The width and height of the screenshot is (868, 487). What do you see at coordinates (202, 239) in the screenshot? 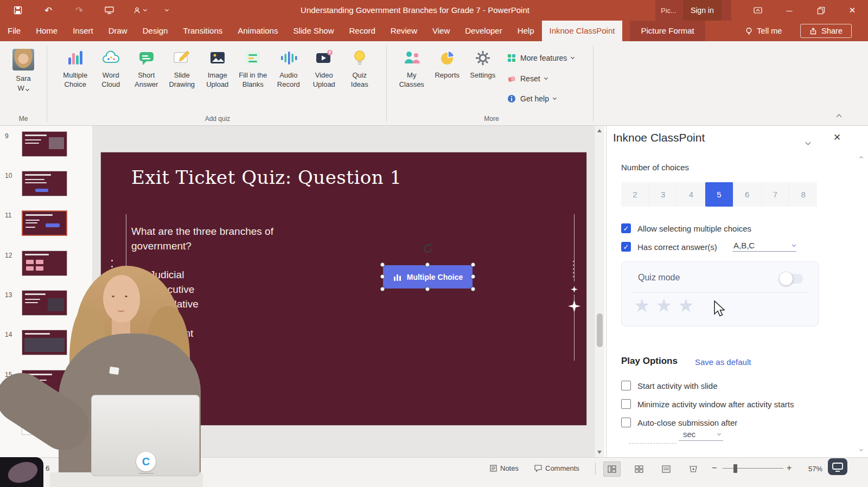
I see `slide-question-text: What are the three branches of governmen…` at bounding box center [202, 239].